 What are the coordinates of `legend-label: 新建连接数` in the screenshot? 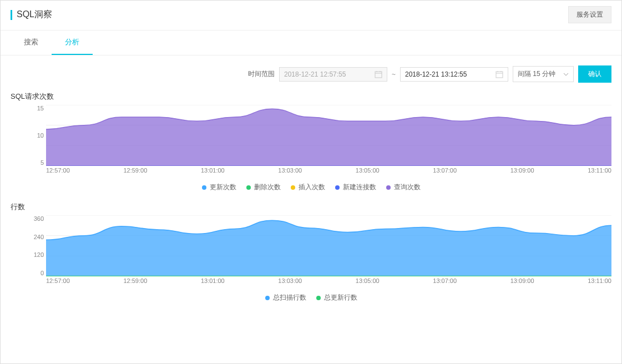 It's located at (360, 188).